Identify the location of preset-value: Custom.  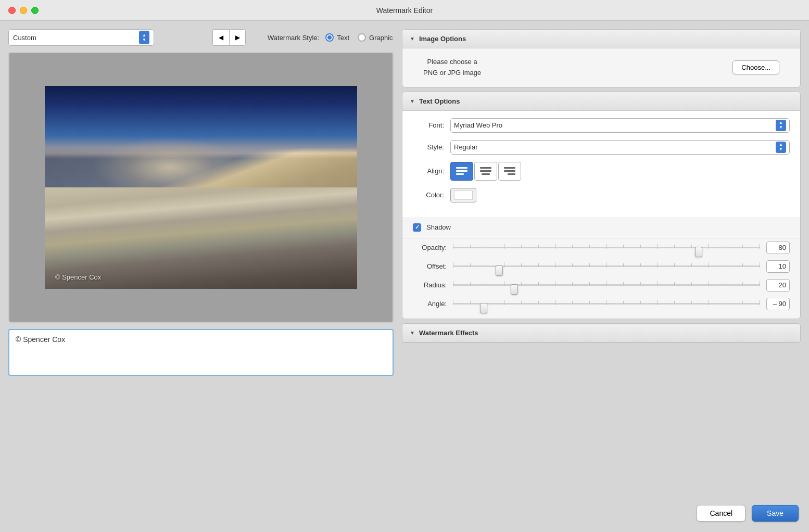
(25, 37).